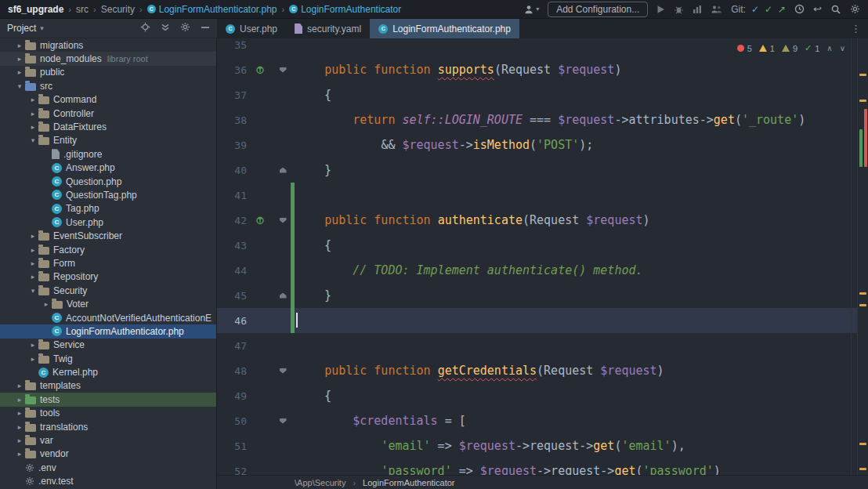 The height and width of the screenshot is (489, 868). I want to click on locate-file-icon, so click(146, 28).